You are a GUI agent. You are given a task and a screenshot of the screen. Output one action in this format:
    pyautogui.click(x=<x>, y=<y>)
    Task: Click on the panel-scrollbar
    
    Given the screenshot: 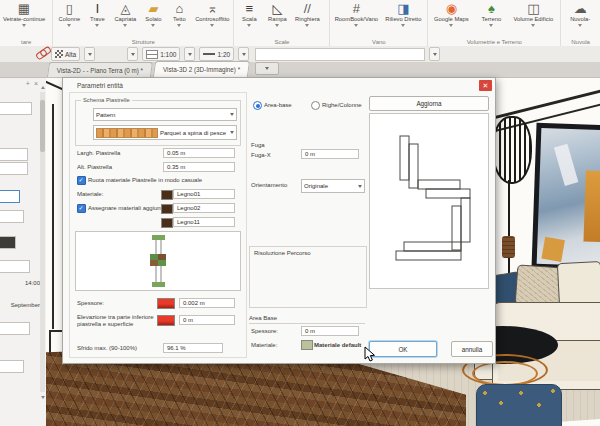 What is the action you would take?
    pyautogui.click(x=42, y=242)
    